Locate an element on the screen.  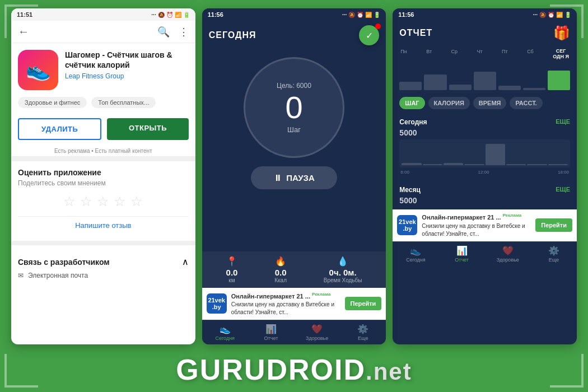
open-button: ОТКРЫТЬ is located at coordinates (148, 129).